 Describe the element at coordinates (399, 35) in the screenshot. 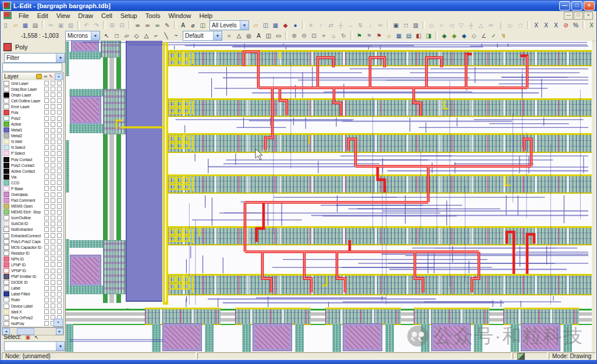

I see `grid-snap-button: ▦` at that location.